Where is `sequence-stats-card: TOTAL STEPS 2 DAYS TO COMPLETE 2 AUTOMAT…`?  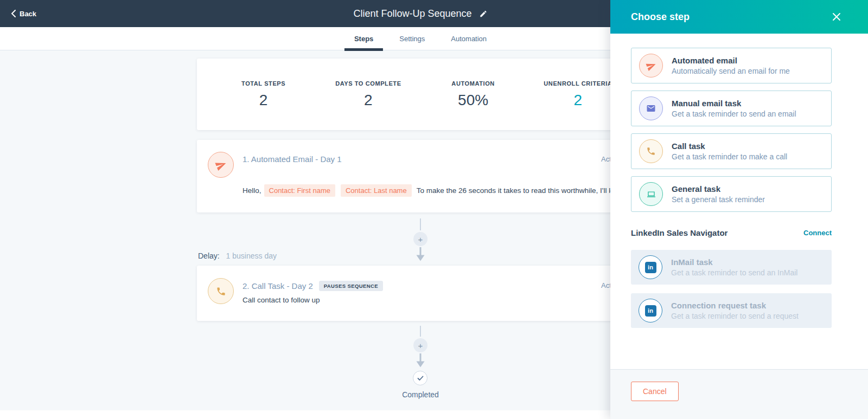 sequence-stats-card: TOTAL STEPS 2 DAYS TO COMPLETE 2 AUTOMAT… is located at coordinates (421, 94).